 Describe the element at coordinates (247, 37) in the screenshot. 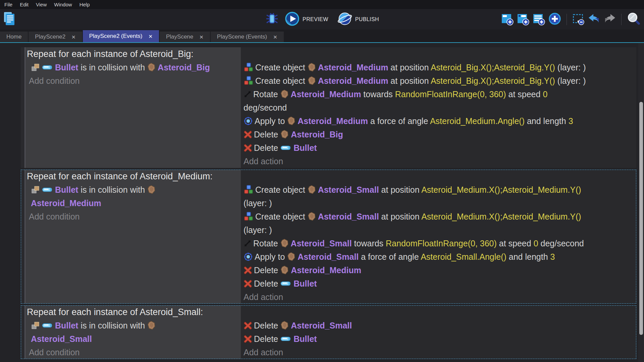

I see `tab-playscene-events: PlayScene (Events)✕` at that location.